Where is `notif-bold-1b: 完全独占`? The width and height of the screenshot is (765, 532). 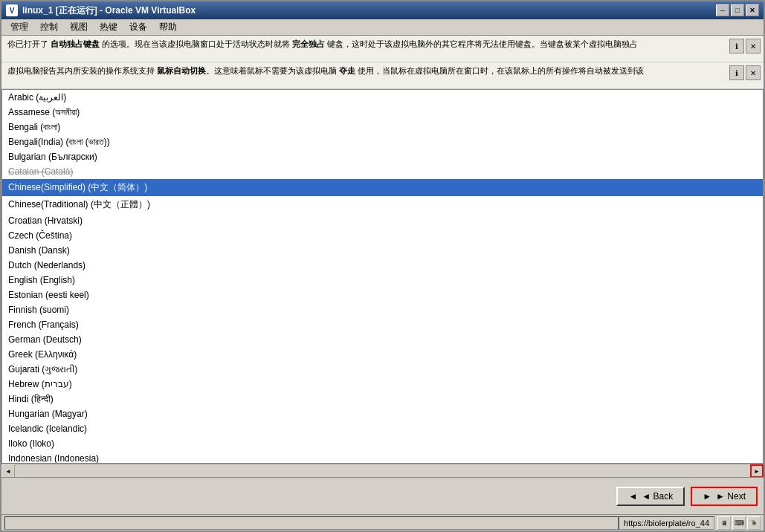 notif-bold-1b: 完全独占 is located at coordinates (309, 44).